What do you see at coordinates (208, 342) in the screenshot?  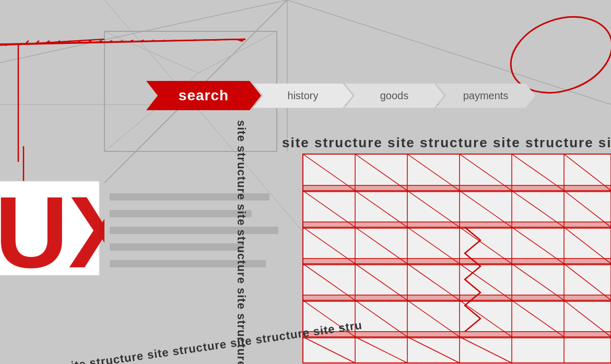 I see `site-structure-bottom-text: e site structure site structure site str…` at bounding box center [208, 342].